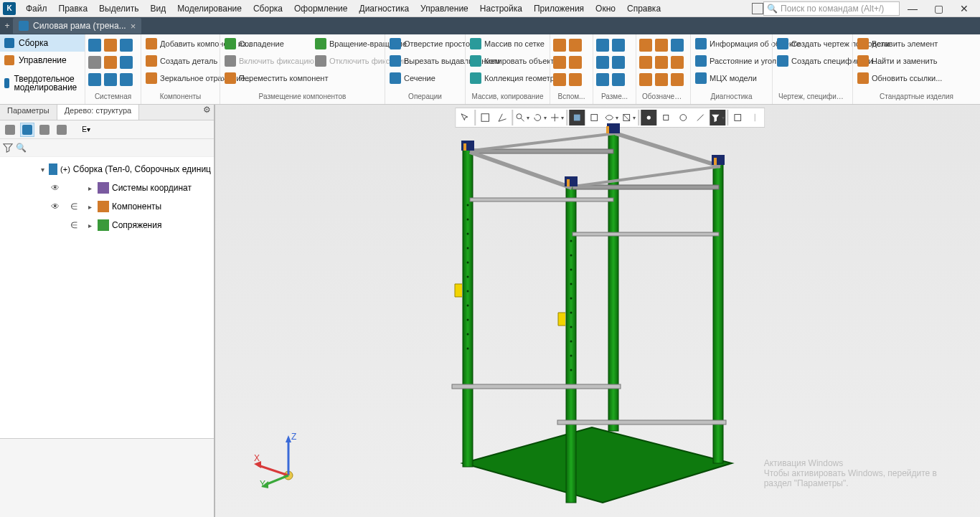 The height and width of the screenshot is (517, 980). Describe the element at coordinates (99, 112) in the screenshot. I see `panel-tab-tree: Дерево: структура` at that location.